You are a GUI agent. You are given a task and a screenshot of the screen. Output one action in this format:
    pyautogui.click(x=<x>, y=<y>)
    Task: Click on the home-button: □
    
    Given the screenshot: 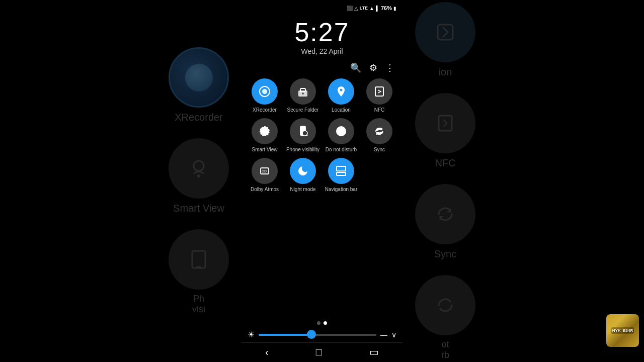 What is the action you would take?
    pyautogui.click(x=319, y=352)
    